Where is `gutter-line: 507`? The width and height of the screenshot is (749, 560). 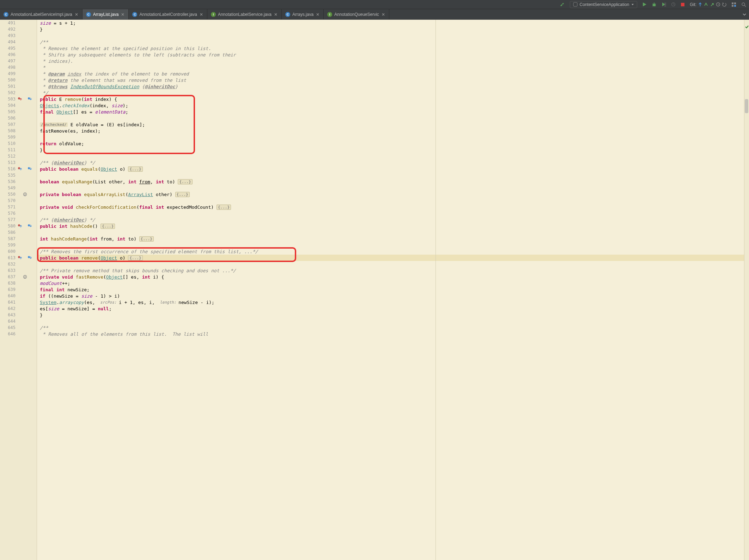
gutter-line: 507 is located at coordinates (18, 124).